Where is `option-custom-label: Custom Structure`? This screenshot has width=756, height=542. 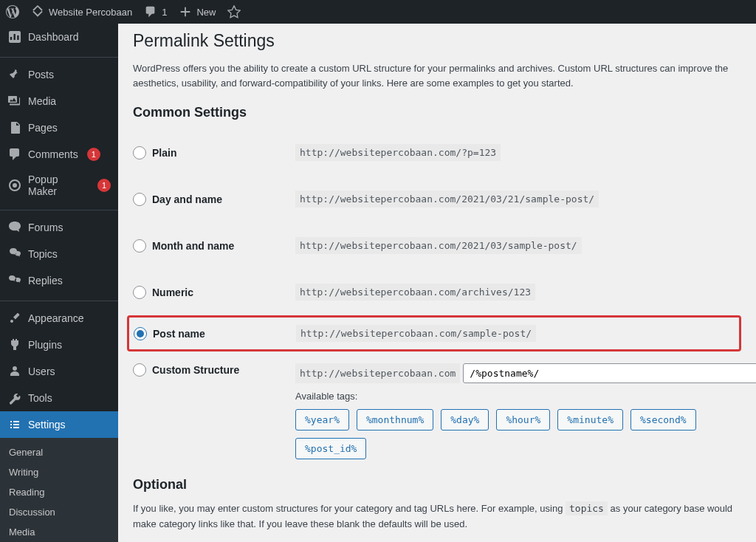 option-custom-label: Custom Structure is located at coordinates (214, 370).